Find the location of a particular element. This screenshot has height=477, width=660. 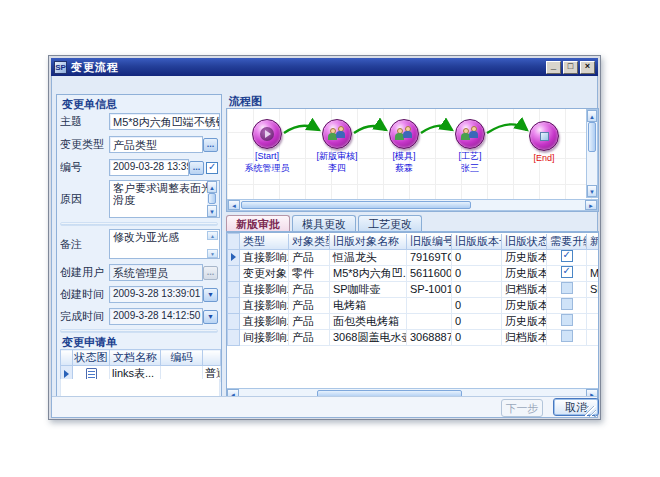

spin-up-icon: ▲ is located at coordinates (212, 236).